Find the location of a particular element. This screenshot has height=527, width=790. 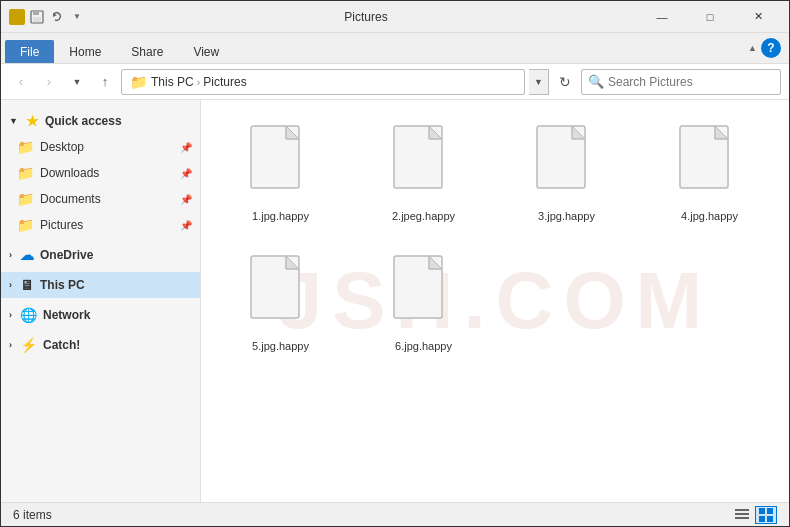

downloads-pin-icon: 📌 is located at coordinates (186, 174).